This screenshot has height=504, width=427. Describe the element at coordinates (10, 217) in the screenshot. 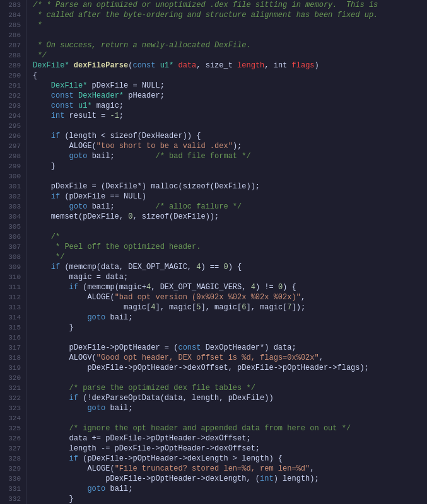

I see `line-number: 304` at that location.